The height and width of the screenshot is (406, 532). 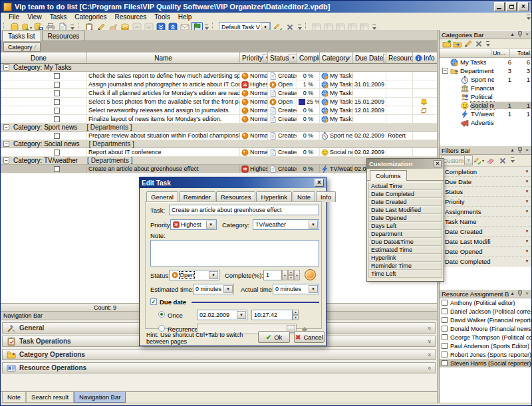 I want to click on complete-cell: 1 %, so click(x=309, y=84).